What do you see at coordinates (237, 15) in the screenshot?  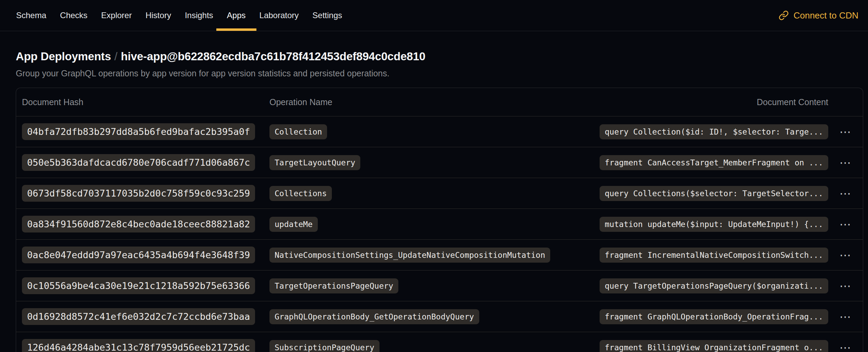 I see `nav-tab-apps: Apps` at bounding box center [237, 15].